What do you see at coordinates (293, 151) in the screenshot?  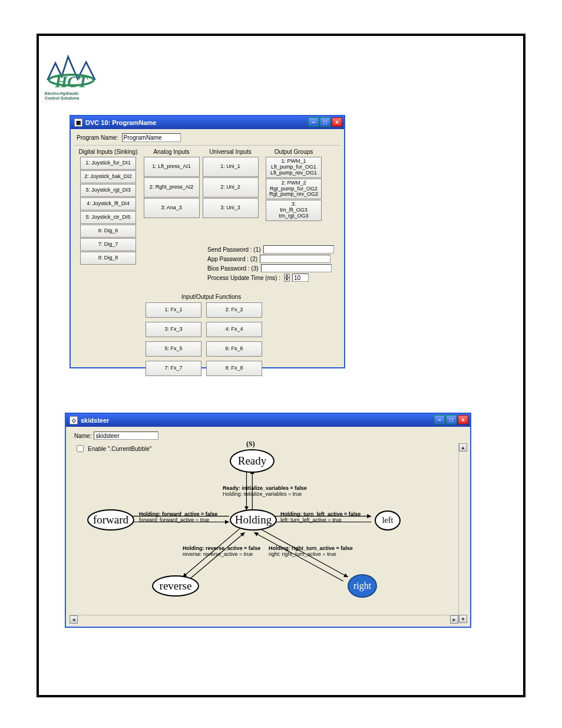 I see `header-output-groups: Output Groups` at bounding box center [293, 151].